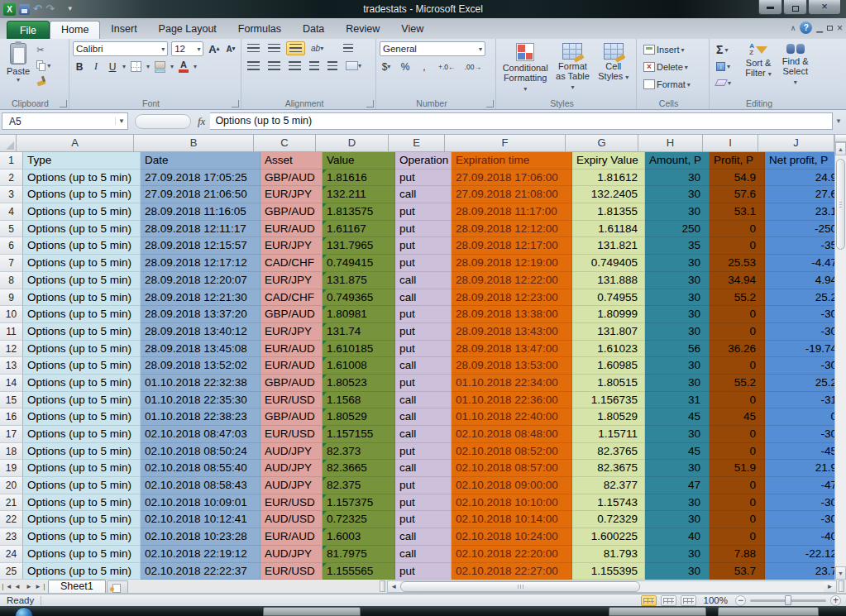 This screenshot has width=846, height=616. Describe the element at coordinates (200, 179) in the screenshot. I see `cell-B2: 27.09.2018 17:05:25` at that location.